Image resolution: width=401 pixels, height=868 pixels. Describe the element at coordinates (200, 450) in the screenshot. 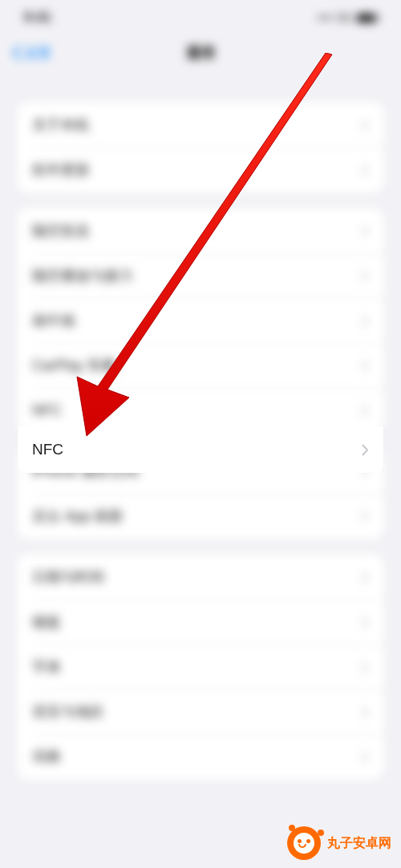

I see `row-nfc: NFC` at that location.